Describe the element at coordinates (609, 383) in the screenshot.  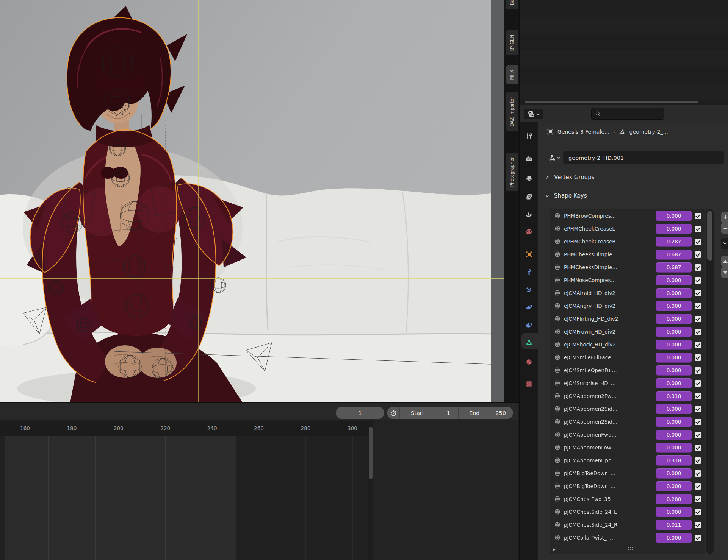
I see `shape-key-name: eJCMSurprise_HD_…` at that location.